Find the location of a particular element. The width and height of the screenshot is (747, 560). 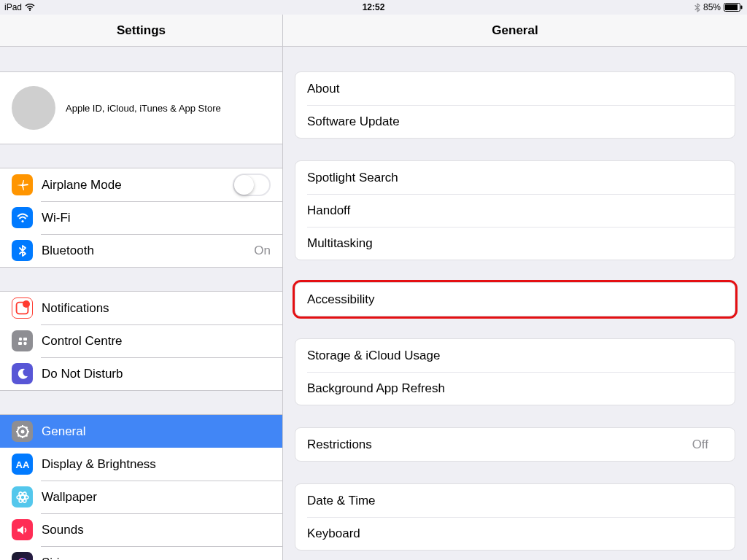

detail-item-about: About is located at coordinates (515, 89).